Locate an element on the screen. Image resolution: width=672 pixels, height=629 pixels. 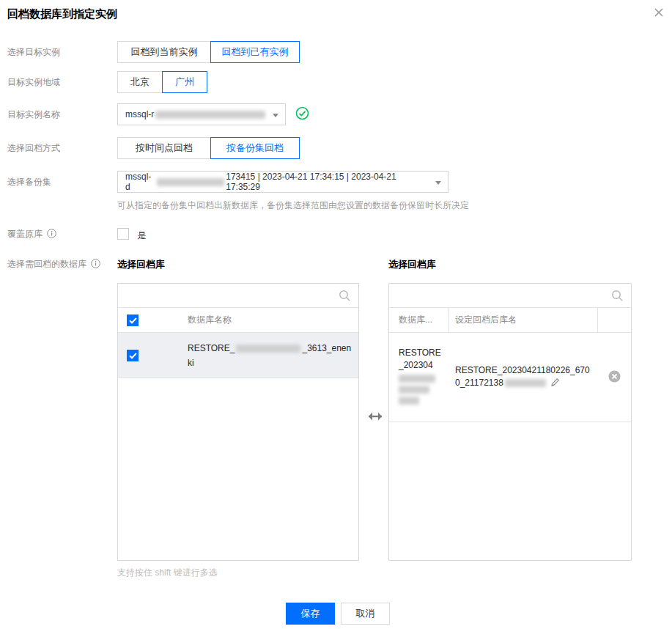
target-search-input is located at coordinates (510, 295).